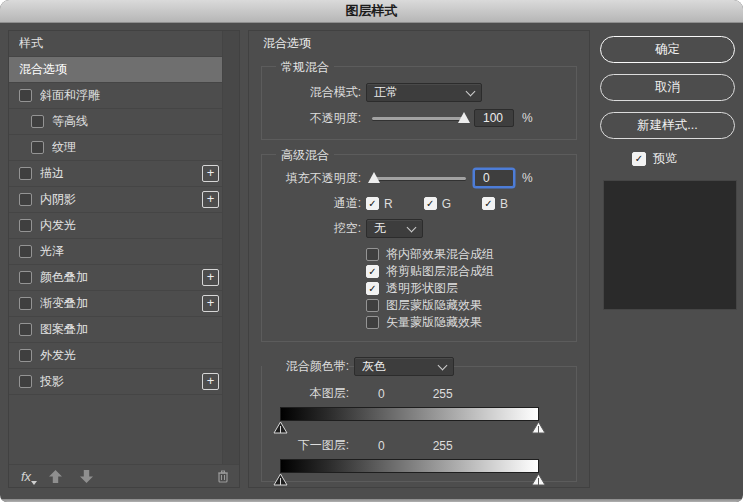 The height and width of the screenshot is (502, 743). What do you see at coordinates (419, 178) in the screenshot?
I see `fill-opacity-slider-track` at bounding box center [419, 178].